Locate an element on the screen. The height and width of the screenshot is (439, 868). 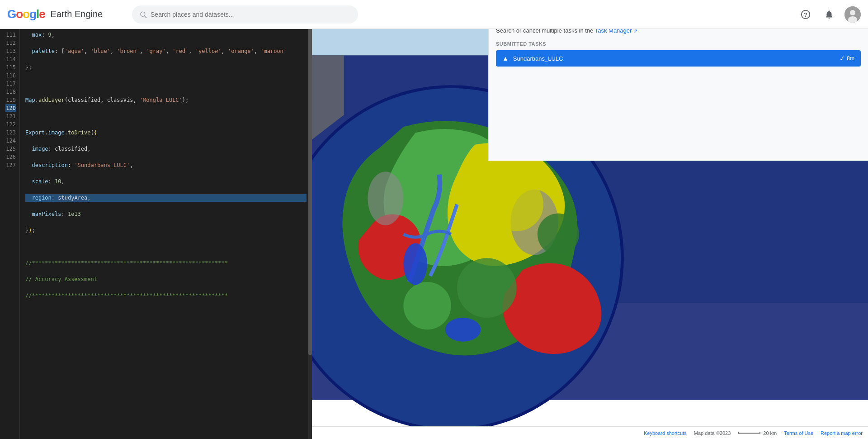
scrollbar-track is located at coordinates (310, 229).